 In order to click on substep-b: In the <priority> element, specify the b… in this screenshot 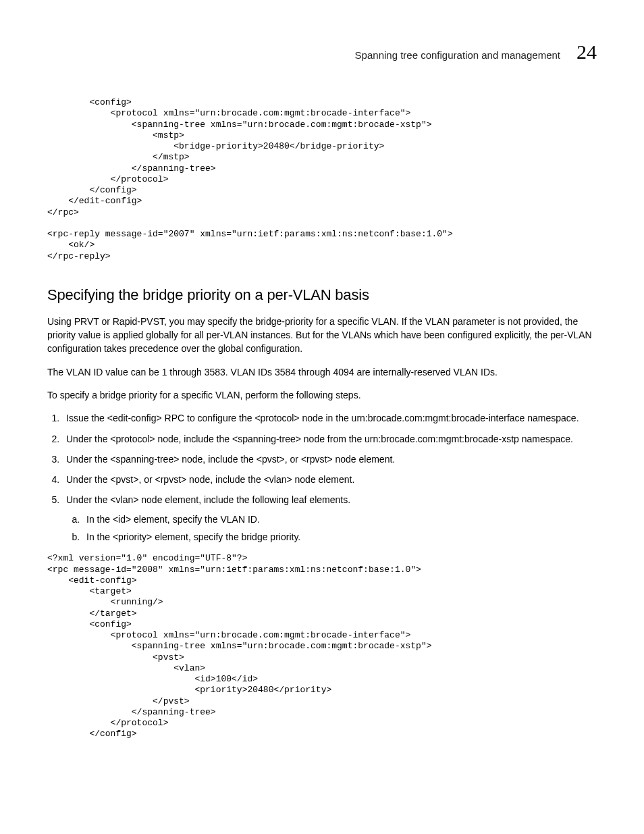, I will do `click(340, 537)`.